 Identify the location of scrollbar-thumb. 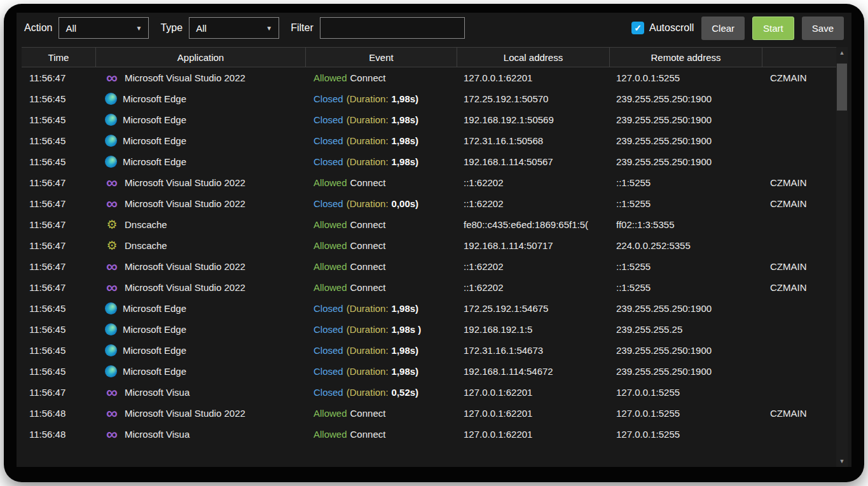
(842, 87).